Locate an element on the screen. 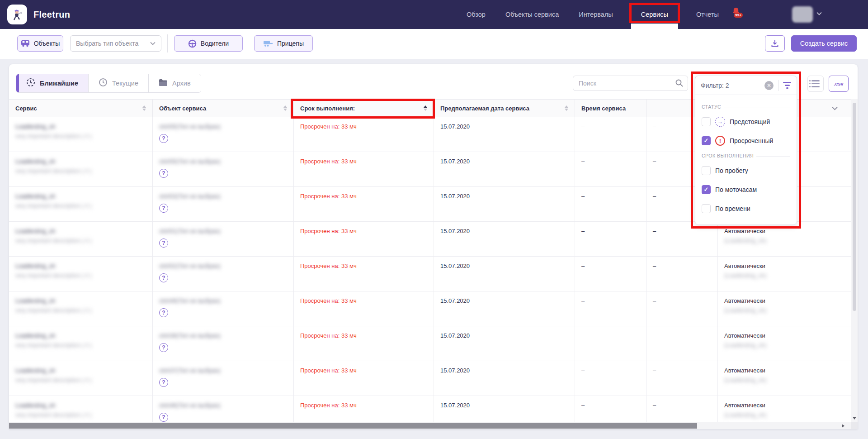 This screenshot has height=439, width=868. scroll-down-arrow is located at coordinates (854, 418).